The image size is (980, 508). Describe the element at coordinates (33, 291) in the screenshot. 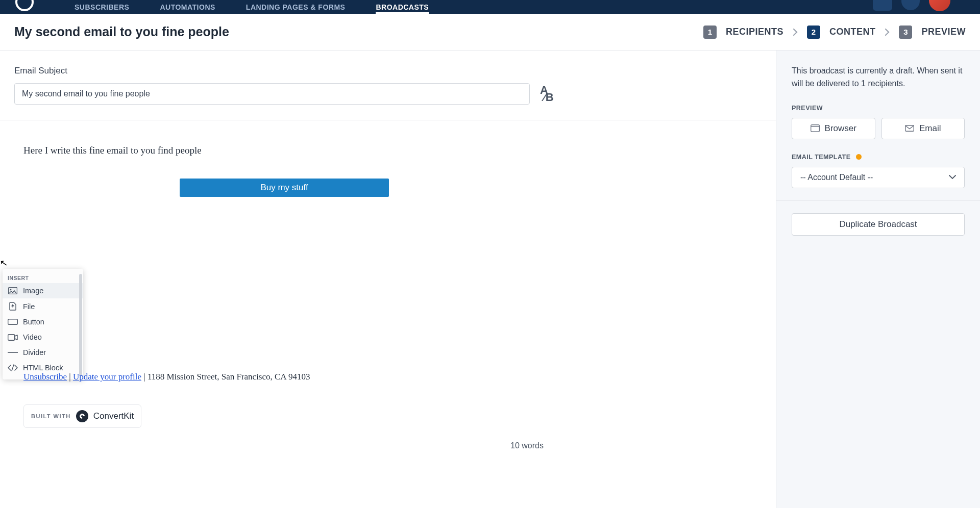

I see `insert-item-label: Image` at that location.